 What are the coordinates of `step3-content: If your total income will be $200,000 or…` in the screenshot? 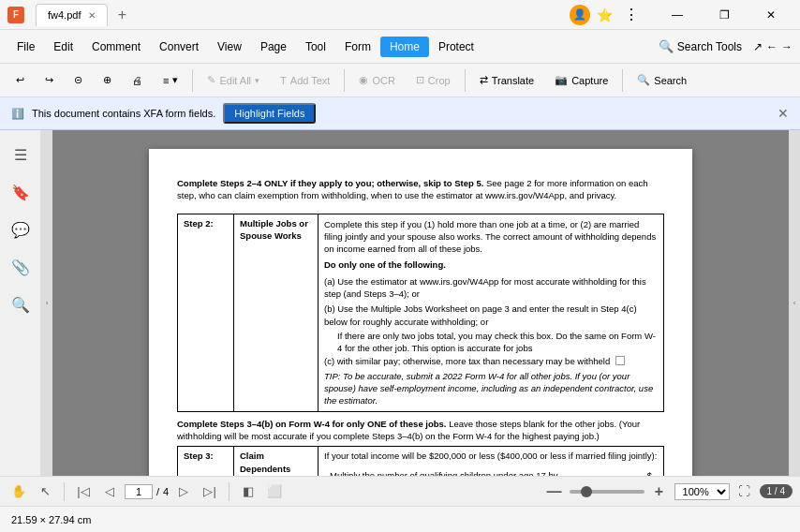 It's located at (491, 461).